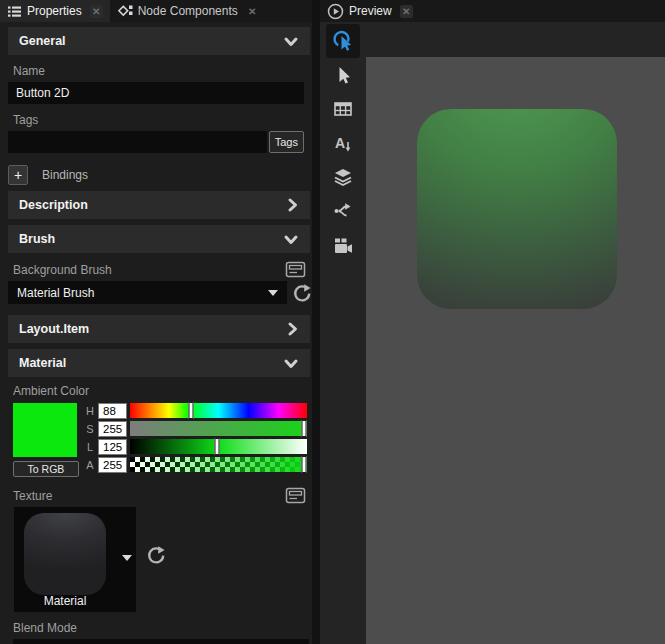 This screenshot has width=665, height=644. I want to click on alpha-slider, so click(218, 464).